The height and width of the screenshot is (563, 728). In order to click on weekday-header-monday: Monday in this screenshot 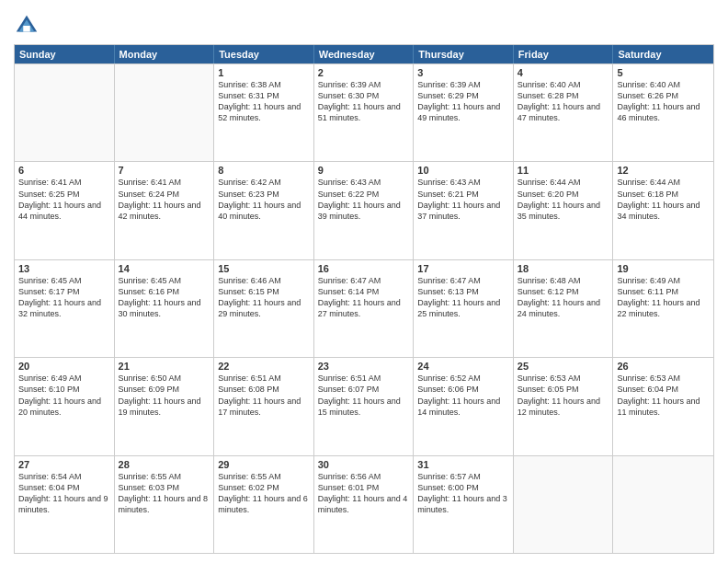, I will do `click(165, 54)`.